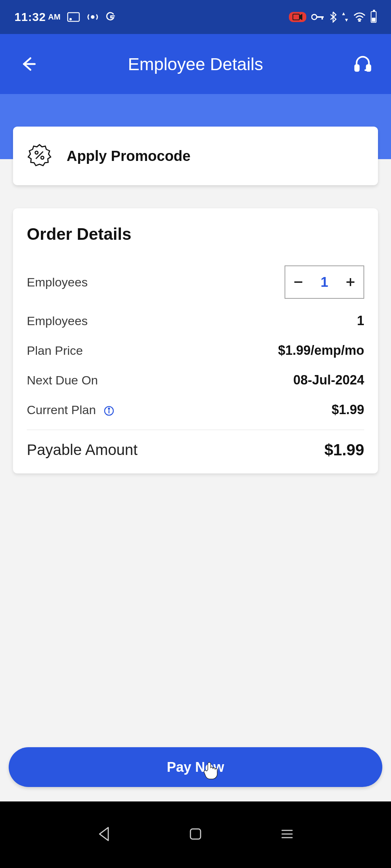  Describe the element at coordinates (287, 835) in the screenshot. I see `nav-recent-button` at that location.